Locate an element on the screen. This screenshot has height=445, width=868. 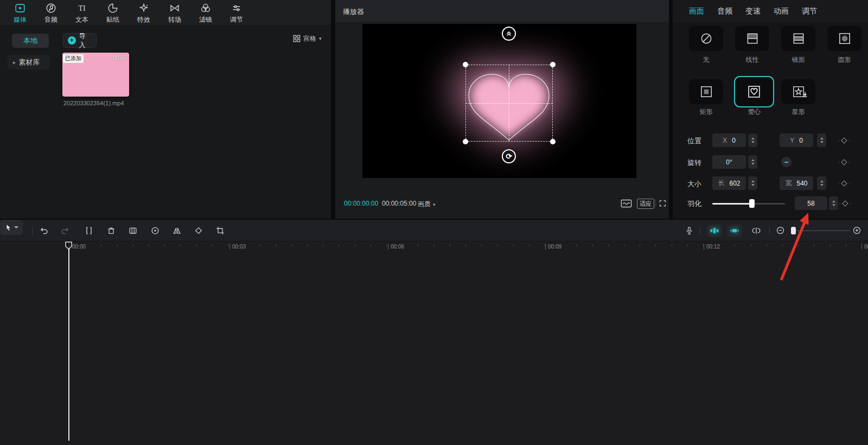
chevron-double-up-icon is located at coordinates (509, 34).